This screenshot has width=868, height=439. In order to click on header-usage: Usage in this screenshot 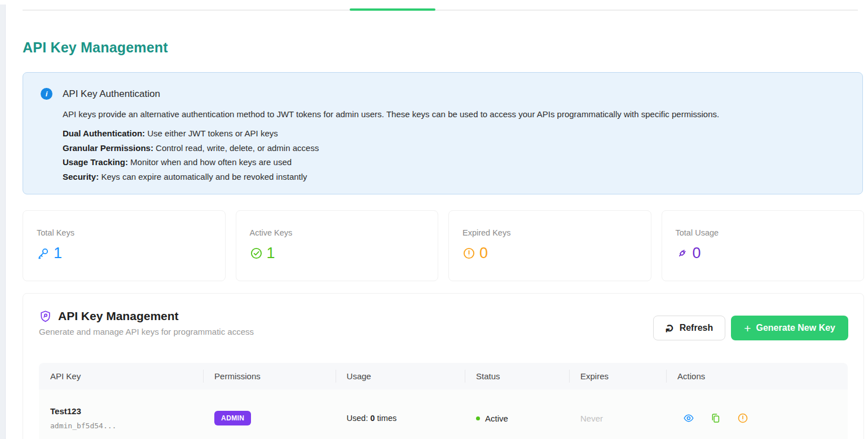, I will do `click(400, 376)`.